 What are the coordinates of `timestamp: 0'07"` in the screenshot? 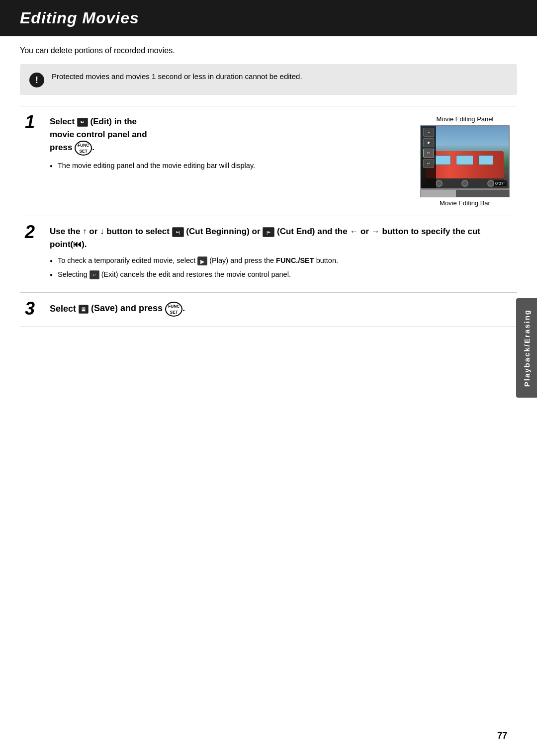 It's located at (500, 183).